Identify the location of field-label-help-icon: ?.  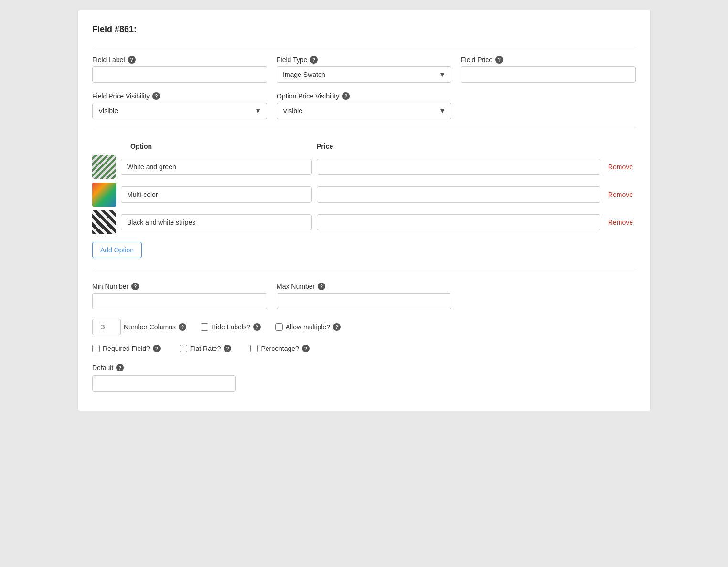
(132, 60).